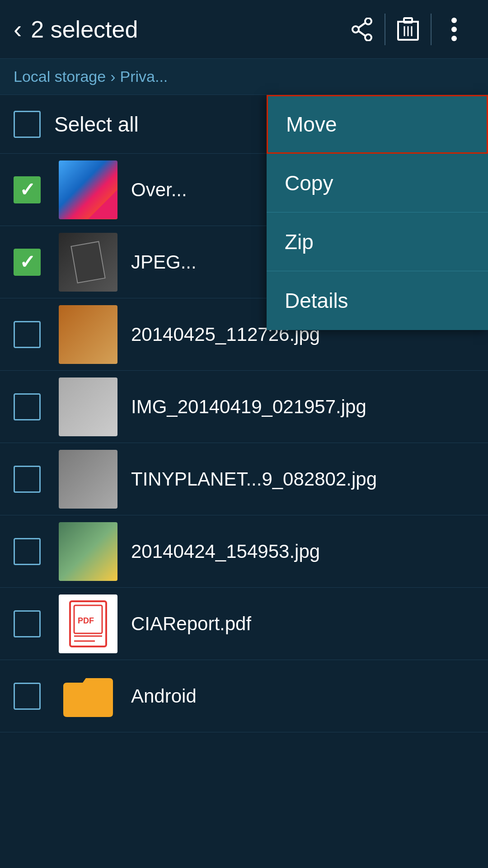 The height and width of the screenshot is (868, 488). What do you see at coordinates (225, 552) in the screenshot?
I see `file-name-6: 20140424_154953.jpg` at bounding box center [225, 552].